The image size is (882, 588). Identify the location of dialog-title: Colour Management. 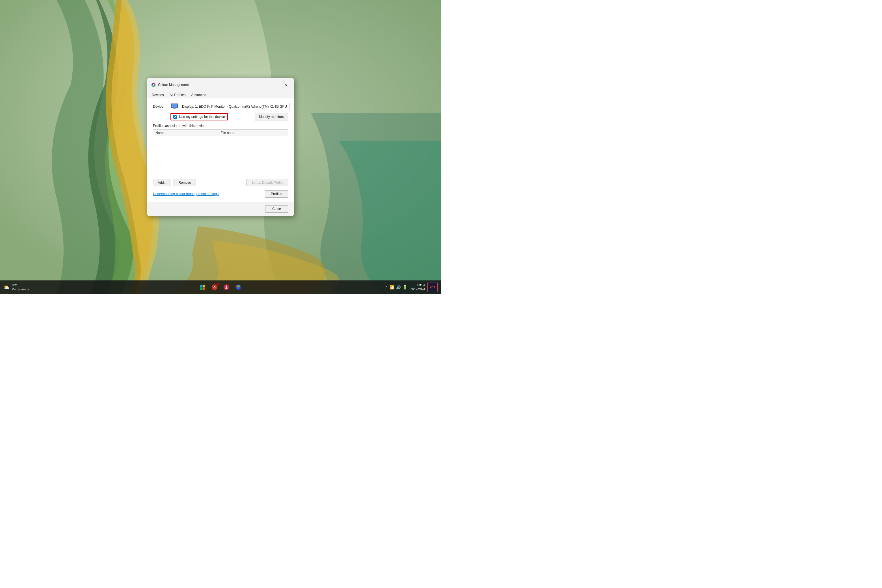
(173, 85).